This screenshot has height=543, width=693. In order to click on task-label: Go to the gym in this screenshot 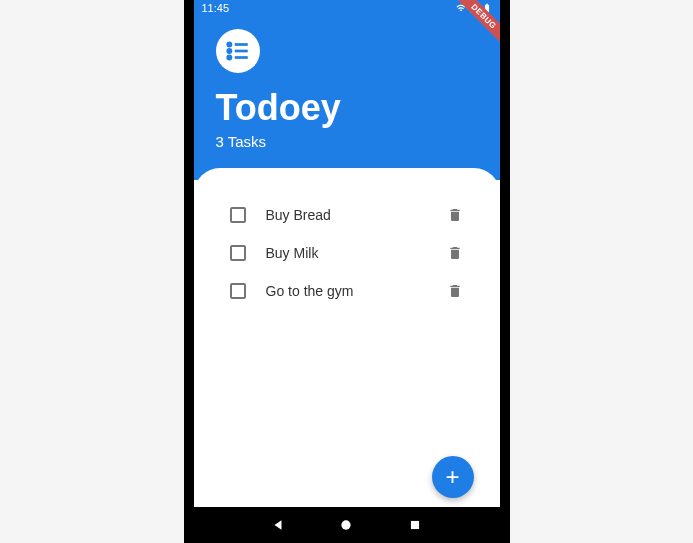, I will do `click(346, 291)`.